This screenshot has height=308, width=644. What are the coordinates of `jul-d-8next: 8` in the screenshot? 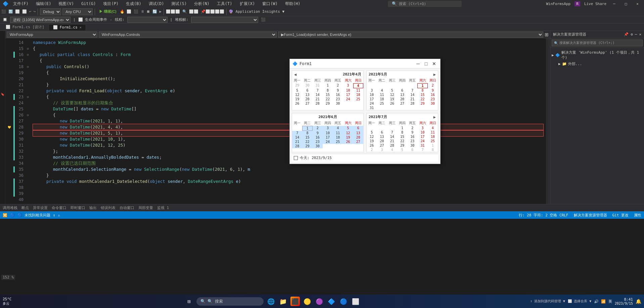 It's located at (433, 150).